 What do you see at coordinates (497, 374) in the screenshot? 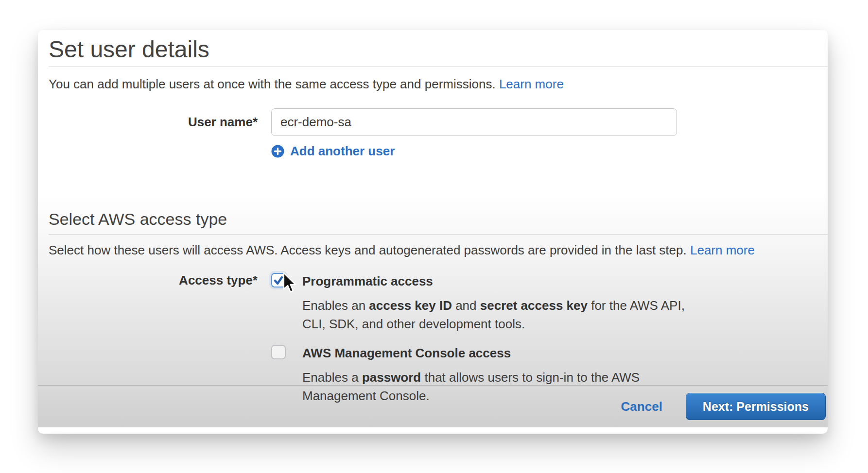
I see `console-access-text: AWS Management Console access Enables a …` at bounding box center [497, 374].